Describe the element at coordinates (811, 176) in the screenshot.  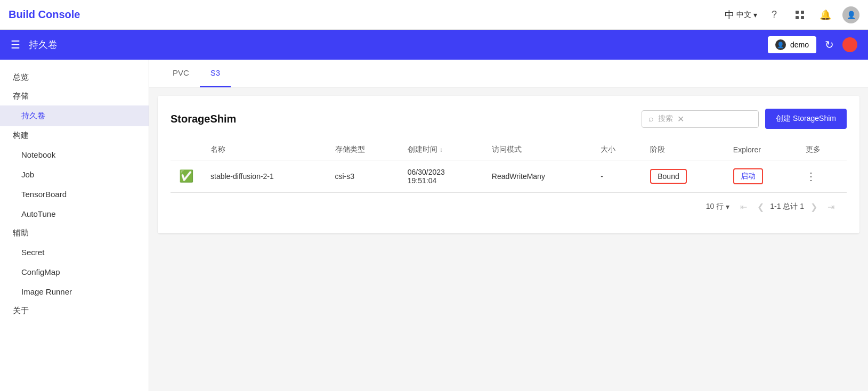
I see `more-menu-icon: ⋮` at that location.